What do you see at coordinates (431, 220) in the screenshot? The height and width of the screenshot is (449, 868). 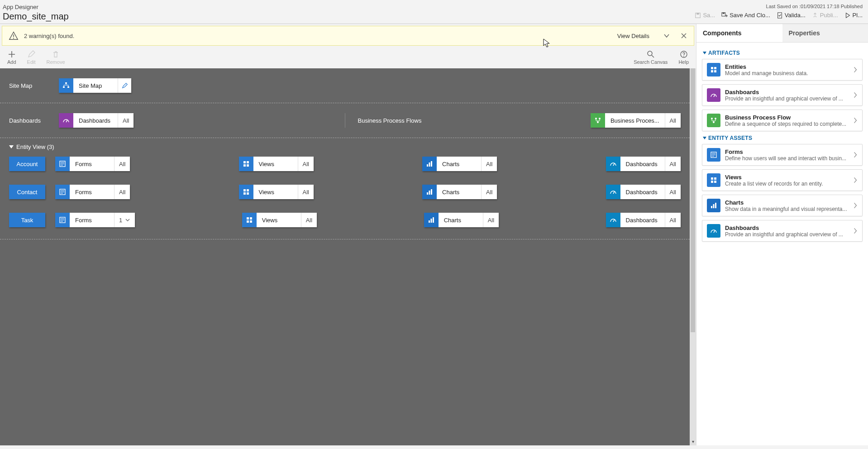 I see `charts-icon` at bounding box center [431, 220].